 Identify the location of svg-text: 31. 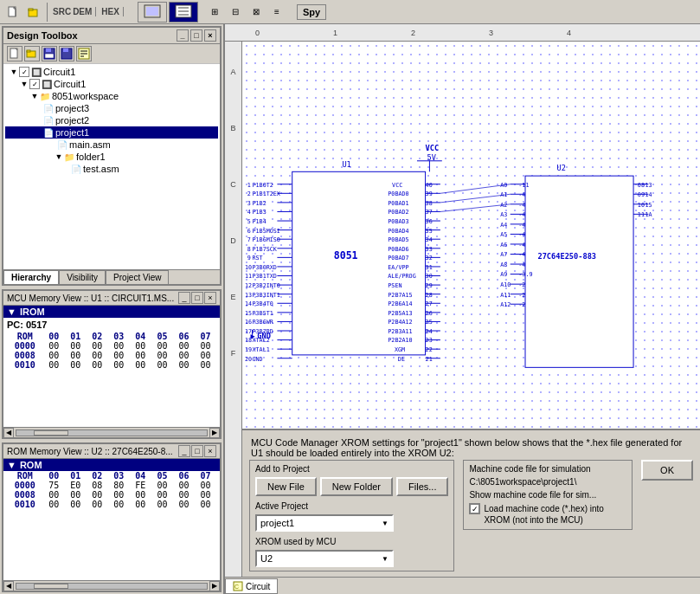
(429, 268).